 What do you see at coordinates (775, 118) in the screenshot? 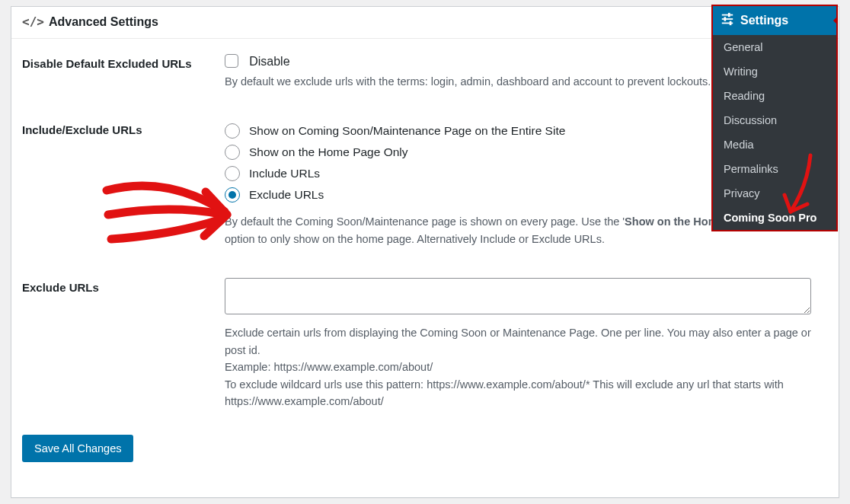
I see `wp-settings-flyout: Settings GeneralWritingReadingDiscussion…` at bounding box center [775, 118].